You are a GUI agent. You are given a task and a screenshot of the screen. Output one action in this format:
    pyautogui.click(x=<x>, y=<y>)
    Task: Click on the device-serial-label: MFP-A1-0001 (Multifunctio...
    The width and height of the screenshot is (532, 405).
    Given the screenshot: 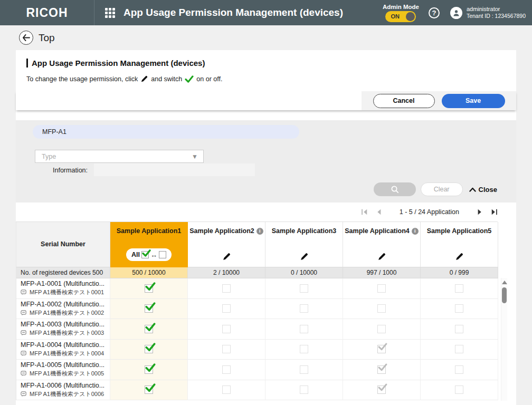 What is the action you would take?
    pyautogui.click(x=62, y=284)
    